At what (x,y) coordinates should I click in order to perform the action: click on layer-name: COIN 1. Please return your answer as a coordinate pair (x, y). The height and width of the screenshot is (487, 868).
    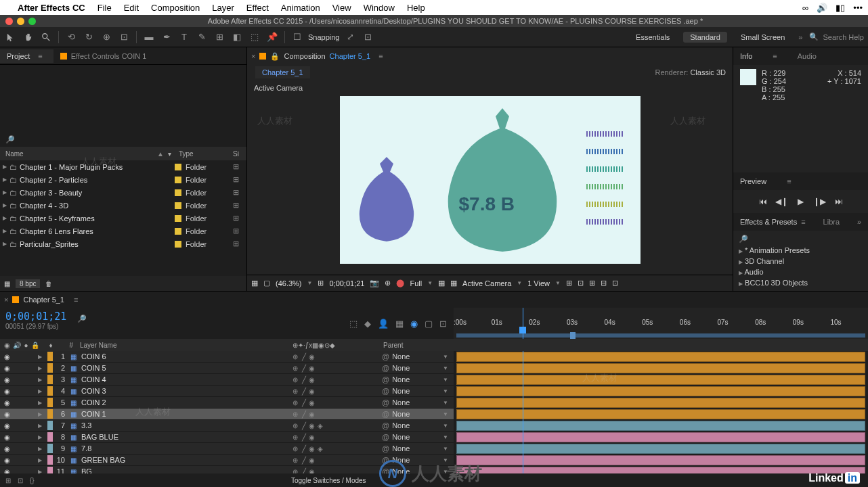
    Looking at the image, I should click on (186, 414).